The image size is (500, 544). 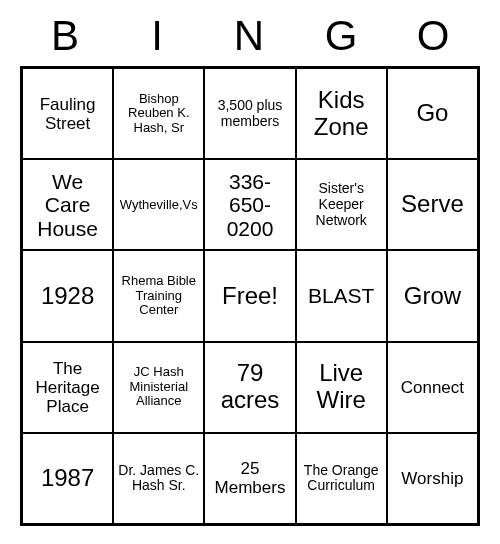 I want to click on bingo-cell-r1-c2: 336-650-0200, so click(x=250, y=204).